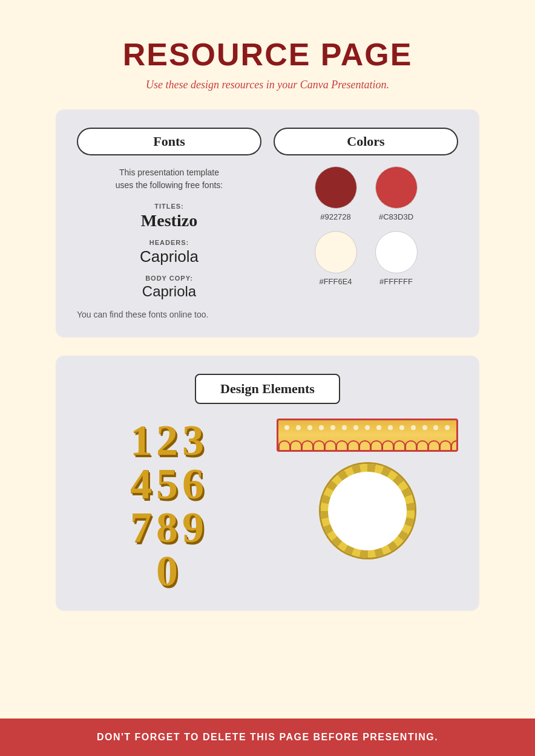  Describe the element at coordinates (336, 194) in the screenshot. I see `color-item-1: #922728` at that location.